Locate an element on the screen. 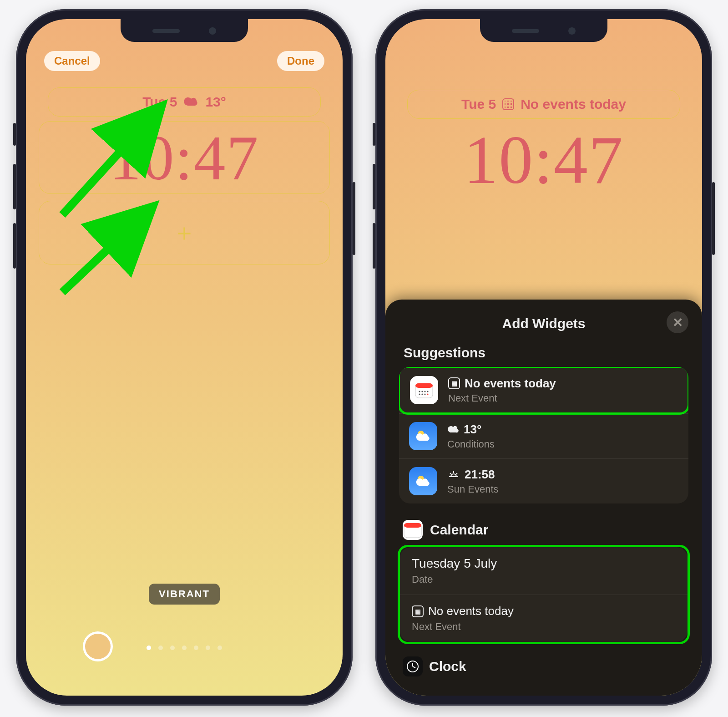  cloud-icon is located at coordinates (453, 430).